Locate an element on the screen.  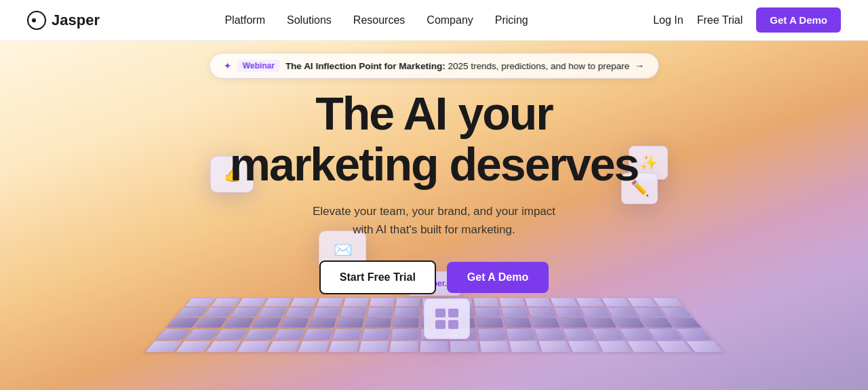
get-demo-hero-button: Get A Demo is located at coordinates (498, 277).